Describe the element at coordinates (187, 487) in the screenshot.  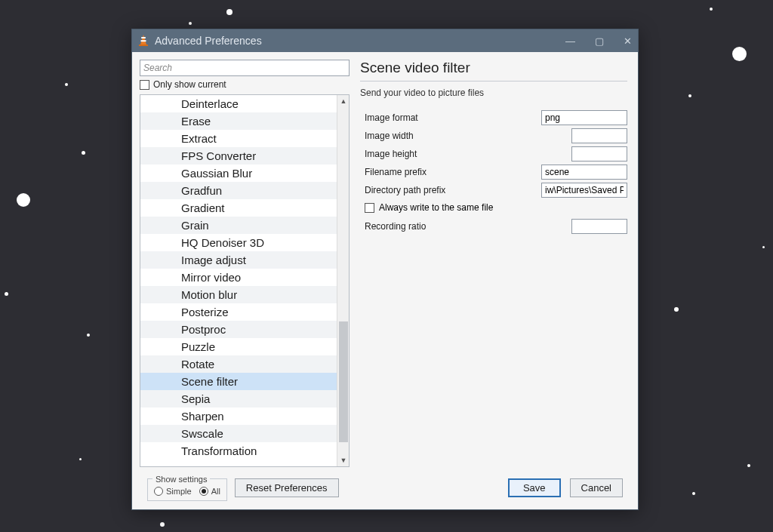
I see `show-settings-group: Show settings Simple All` at that location.